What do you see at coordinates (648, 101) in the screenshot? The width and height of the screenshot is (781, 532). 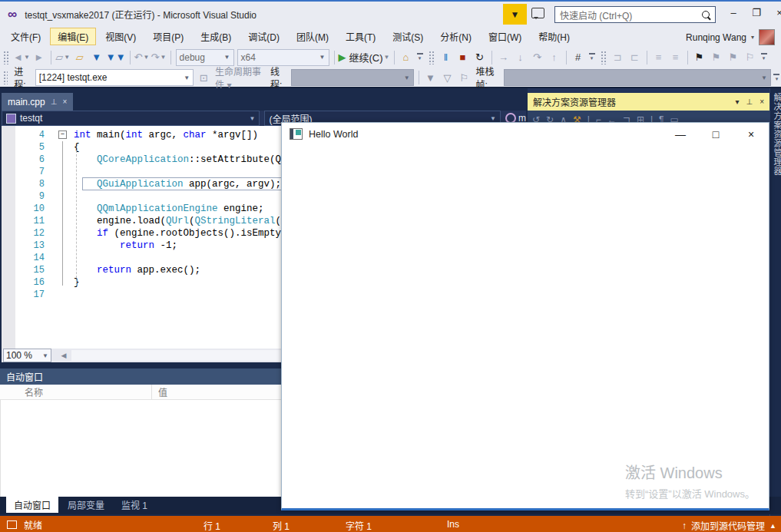 I see `solution-explorer-header: 解决方案资源管理器 ▾ ⊥ ×` at bounding box center [648, 101].